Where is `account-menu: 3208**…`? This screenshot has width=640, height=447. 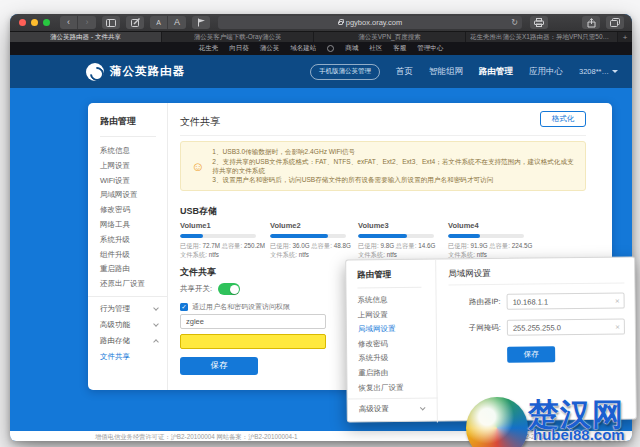
account-menu: 3208**… is located at coordinates (598, 72).